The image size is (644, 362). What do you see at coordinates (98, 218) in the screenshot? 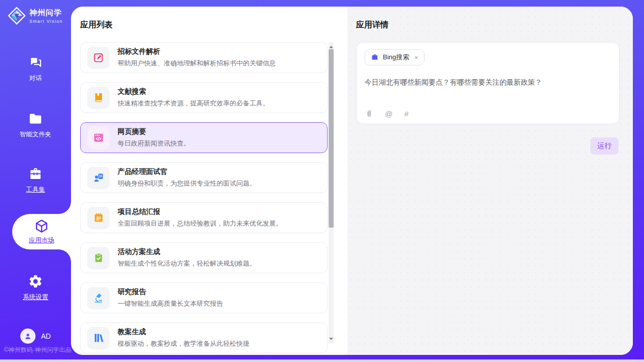
I see `notepad-icon` at bounding box center [98, 218].